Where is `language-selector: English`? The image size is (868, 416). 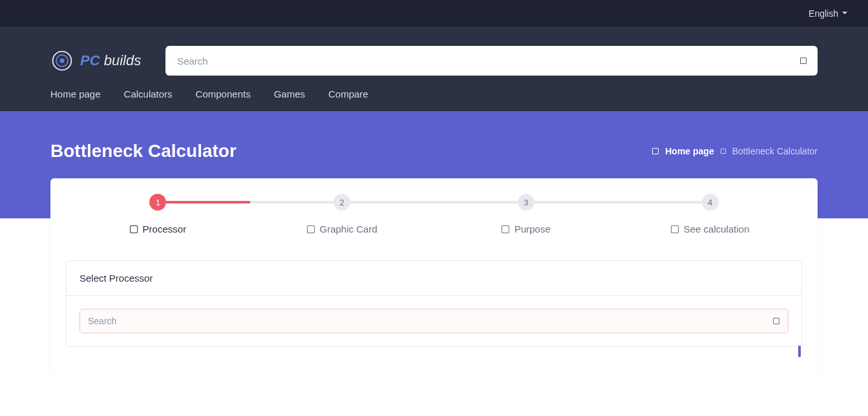
language-selector: English is located at coordinates (828, 14).